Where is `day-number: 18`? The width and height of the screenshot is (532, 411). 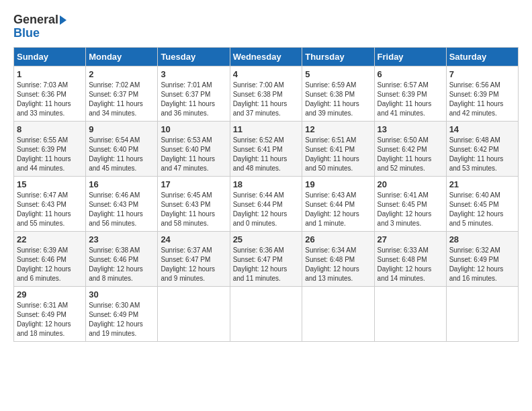
day-number: 18 is located at coordinates (266, 184).